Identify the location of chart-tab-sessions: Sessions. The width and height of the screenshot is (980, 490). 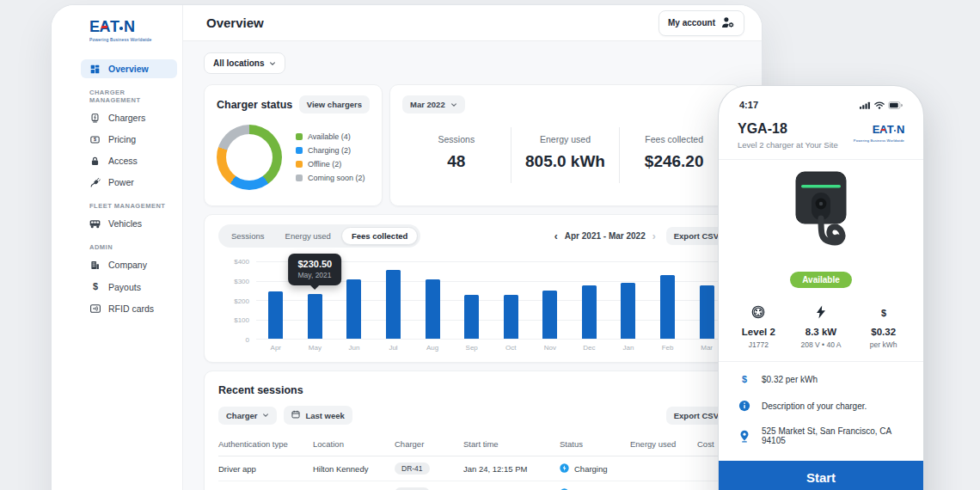
(248, 236).